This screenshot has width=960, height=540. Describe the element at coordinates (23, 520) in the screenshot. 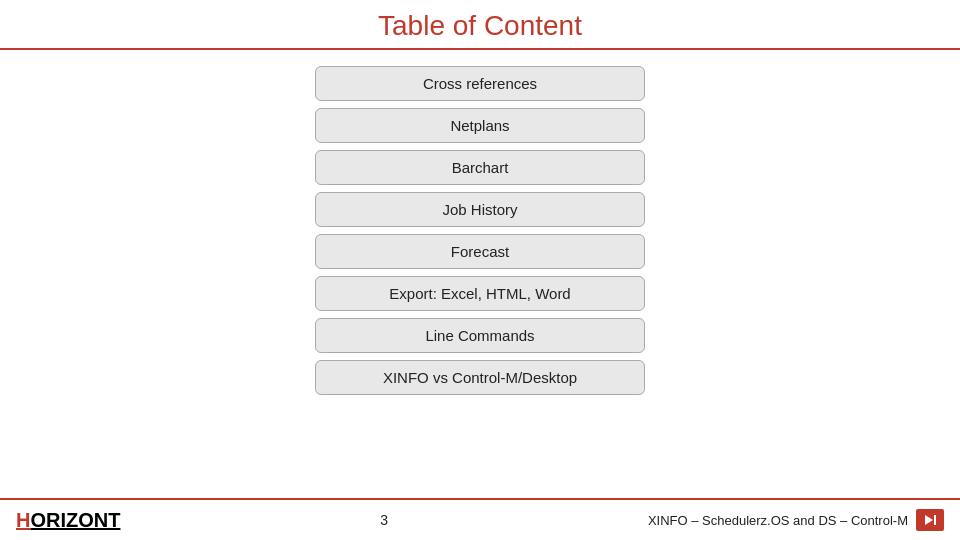

I see `logo-h: H` at that location.